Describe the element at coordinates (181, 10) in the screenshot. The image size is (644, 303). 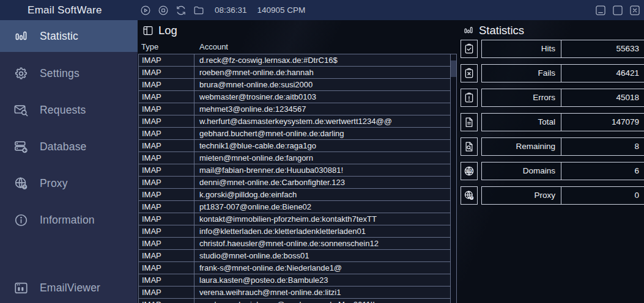
I see `sync-icon` at that location.